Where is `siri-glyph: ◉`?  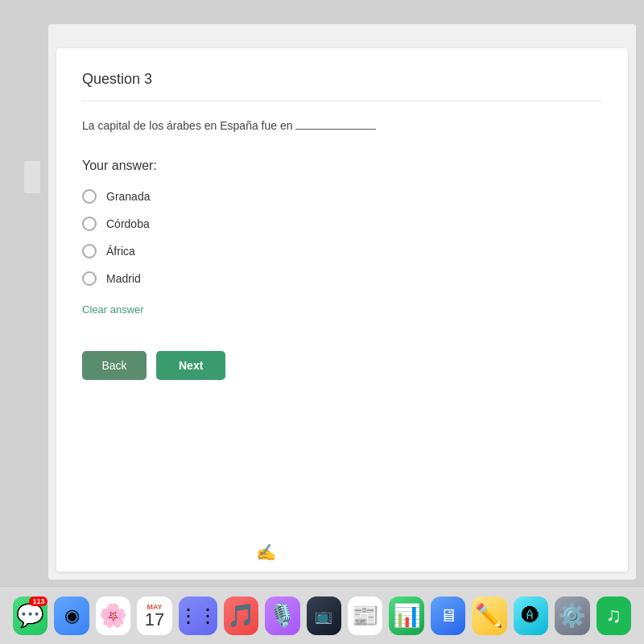
siri-glyph: ◉ is located at coordinates (72, 616).